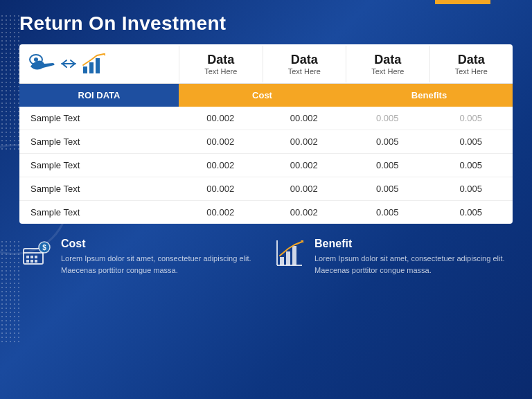 The image size is (532, 399). What do you see at coordinates (42, 64) in the screenshot?
I see `hand-coins-icon` at bounding box center [42, 64].